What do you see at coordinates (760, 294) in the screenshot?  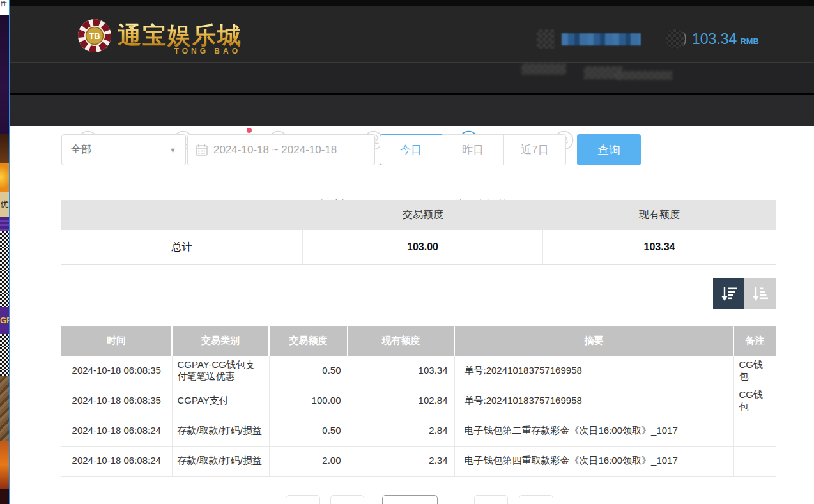 I see `sort-asc-icon` at bounding box center [760, 294].